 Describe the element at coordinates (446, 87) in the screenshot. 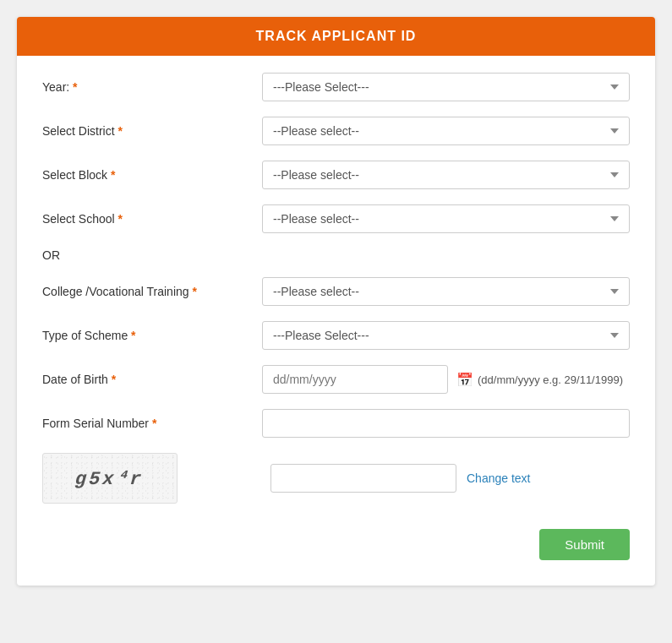

I see `year-control: ---Please Select---` at that location.